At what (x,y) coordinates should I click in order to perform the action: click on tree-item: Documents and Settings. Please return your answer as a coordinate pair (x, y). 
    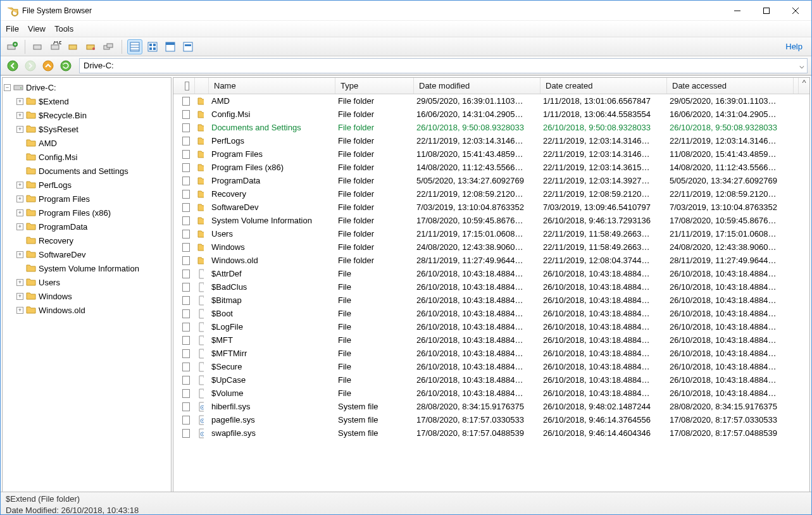
    Looking at the image, I should click on (87, 171).